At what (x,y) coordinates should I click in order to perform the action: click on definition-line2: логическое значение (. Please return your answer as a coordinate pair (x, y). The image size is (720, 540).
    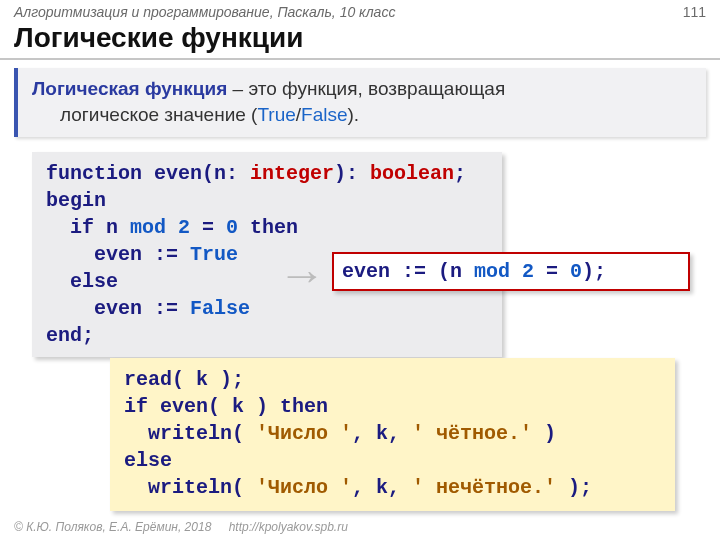
    Looking at the image, I should click on (158, 114).